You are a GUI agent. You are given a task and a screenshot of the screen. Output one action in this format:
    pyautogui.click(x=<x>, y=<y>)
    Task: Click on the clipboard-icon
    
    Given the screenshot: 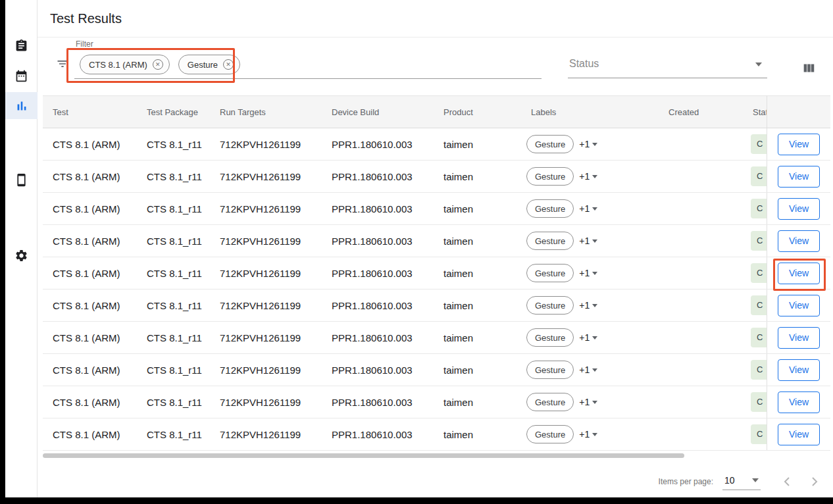 What is the action you would take?
    pyautogui.click(x=21, y=46)
    